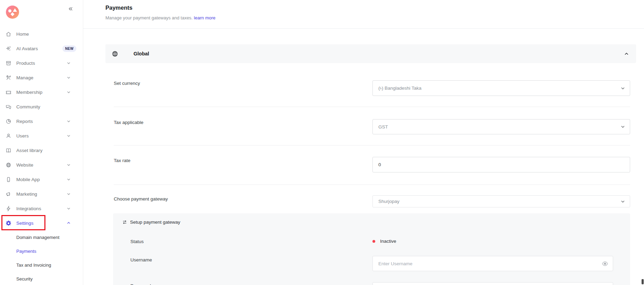  What do you see at coordinates (42, 237) in the screenshot?
I see `subnav-item-domain-management: Domain management` at bounding box center [42, 237].